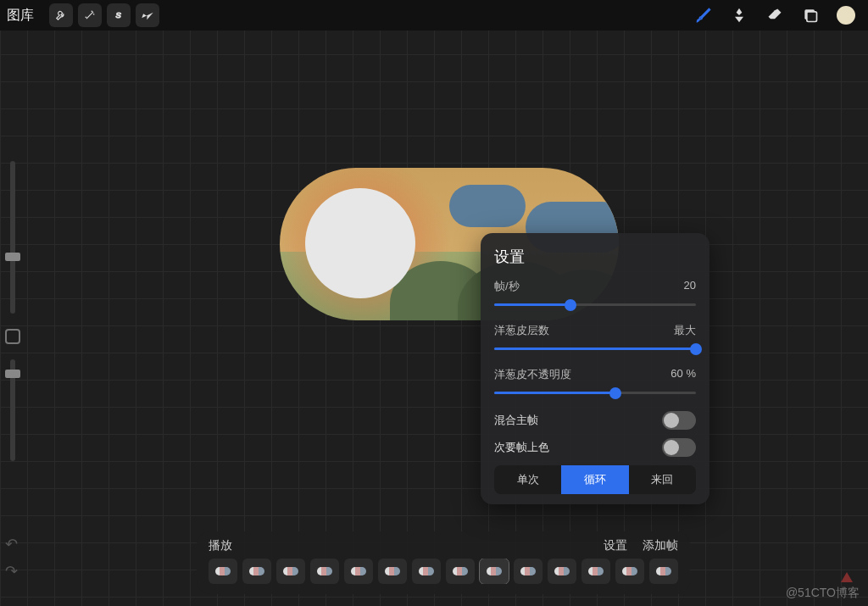 This screenshot has height=606, width=868. Describe the element at coordinates (847, 577) in the screenshot. I see `watermark-triangle` at that location.